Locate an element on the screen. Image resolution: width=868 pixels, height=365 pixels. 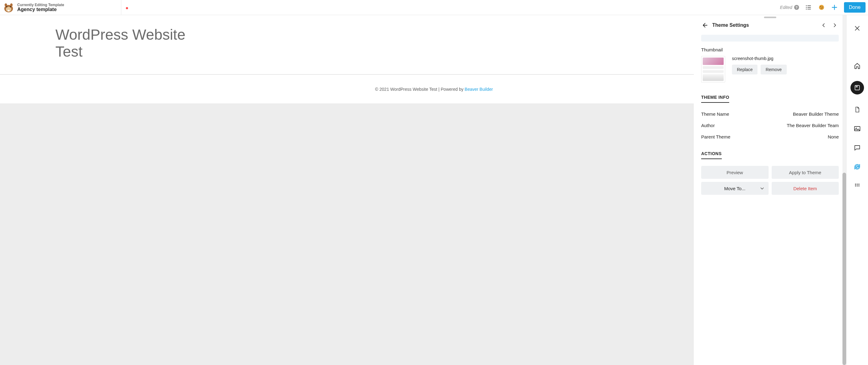
thumbnail-label: Thumbnail is located at coordinates (770, 50).